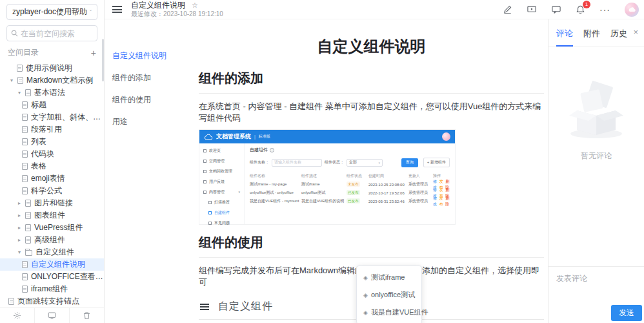 Image resolution: width=644 pixels, height=323 pixels. Describe the element at coordinates (90, 12) in the screenshot. I see `chevron-down-icon: ˇ` at that location.